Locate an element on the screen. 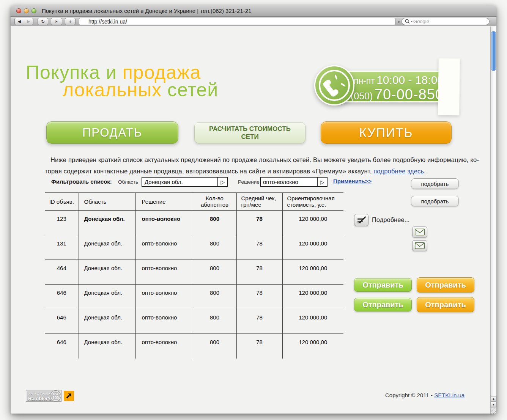 This screenshot has width=507, height=420. header-subscribers: Кол-во абонентов is located at coordinates (215, 202).